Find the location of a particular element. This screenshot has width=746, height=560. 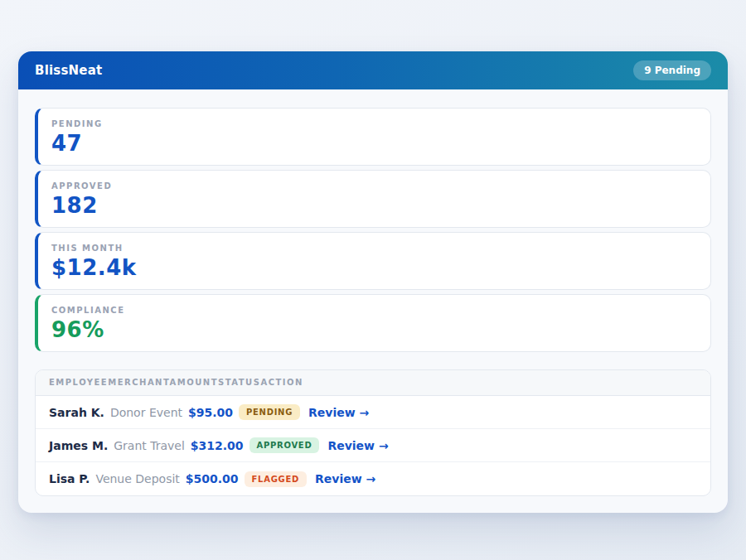

status-badge: PENDING is located at coordinates (269, 413).